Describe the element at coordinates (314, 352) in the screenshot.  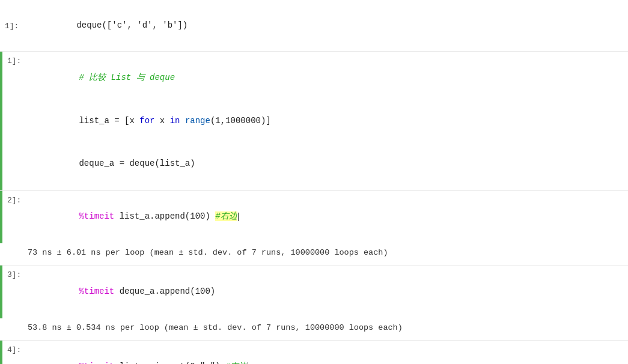
I see `cell-4-input: 4]: %timeit list_a.insert(0,"a") #左边` at that location.